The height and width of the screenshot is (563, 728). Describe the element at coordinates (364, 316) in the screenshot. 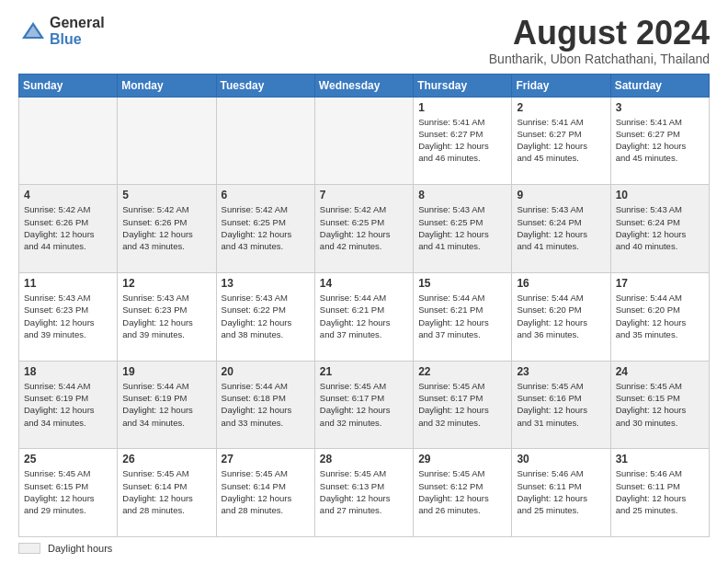

I see `calendar-week: 11Sunrise: 5:43 AM Sunset: 6:23 PM Dayli…` at that location.